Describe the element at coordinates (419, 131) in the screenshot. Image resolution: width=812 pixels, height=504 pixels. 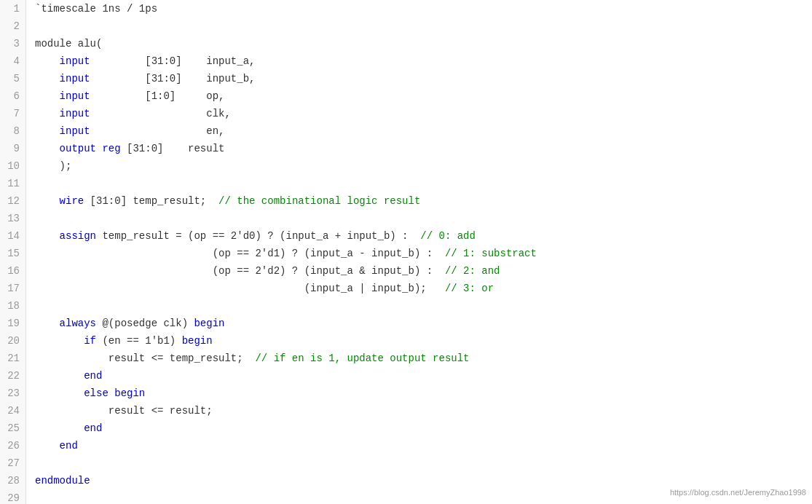
I see `code-line: input en,` at that location.